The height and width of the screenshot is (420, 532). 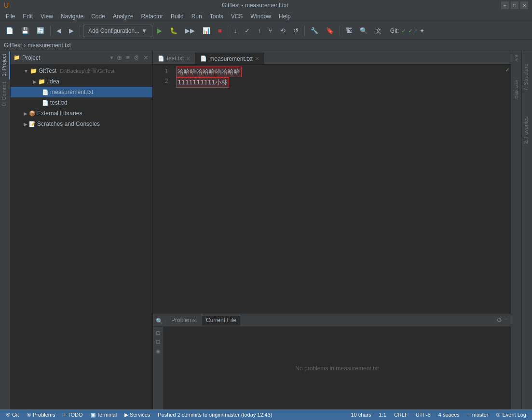 What do you see at coordinates (65, 415) in the screenshot?
I see `status-todo-icon: ≡` at bounding box center [65, 415].